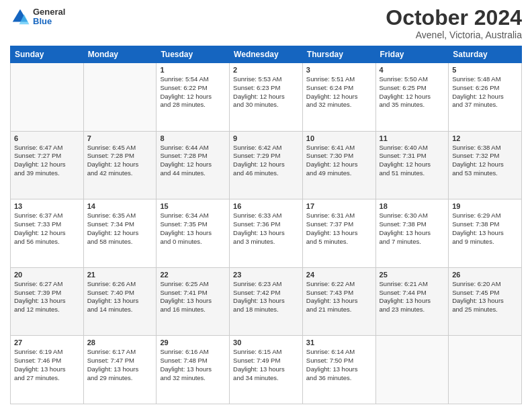 The height and width of the screenshot is (411, 532). Describe the element at coordinates (193, 275) in the screenshot. I see `day-number: 22` at that location.